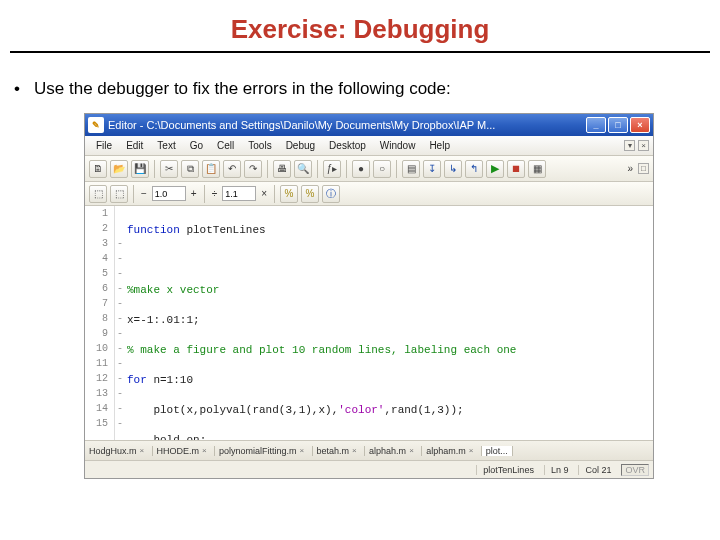  I want to click on pct1-icon: %, so click(289, 194).